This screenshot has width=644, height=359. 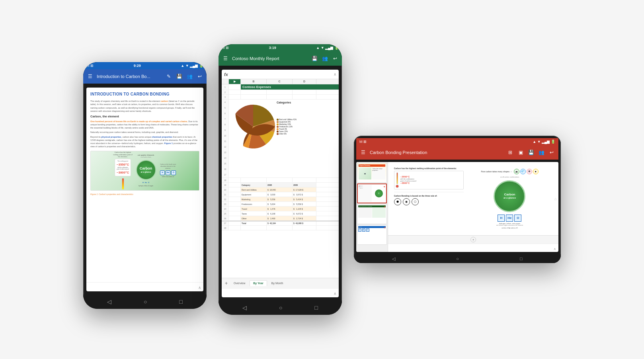 What do you see at coordinates (277, 283) in the screenshot?
I see `sheet-tab-bymonth: By Month` at bounding box center [277, 283].